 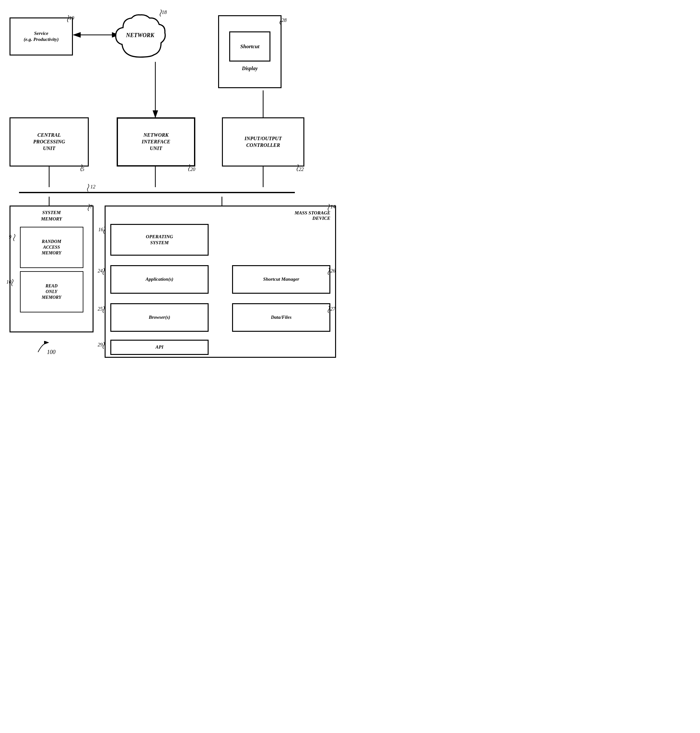 I want to click on svg-text: NETWORK, so click(x=140, y=35).